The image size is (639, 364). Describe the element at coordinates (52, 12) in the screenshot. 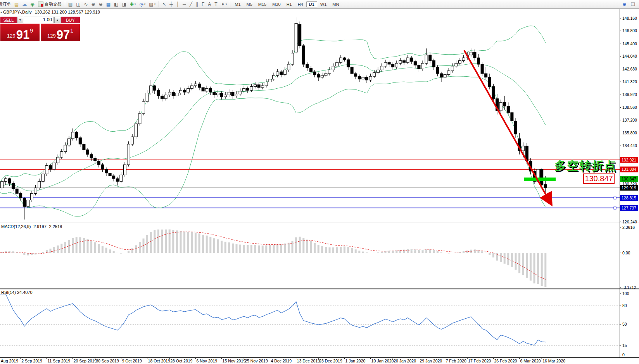

I see `chart-title: GBPJPY-,Daily130.262 131.200 128.567 129…` at that location.